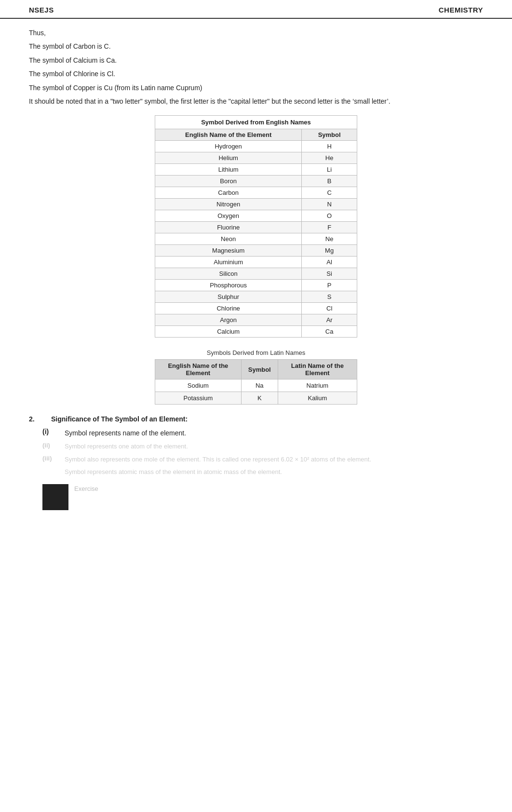 The height and width of the screenshot is (812, 512). I want to click on table-row: Si, so click(330, 274).